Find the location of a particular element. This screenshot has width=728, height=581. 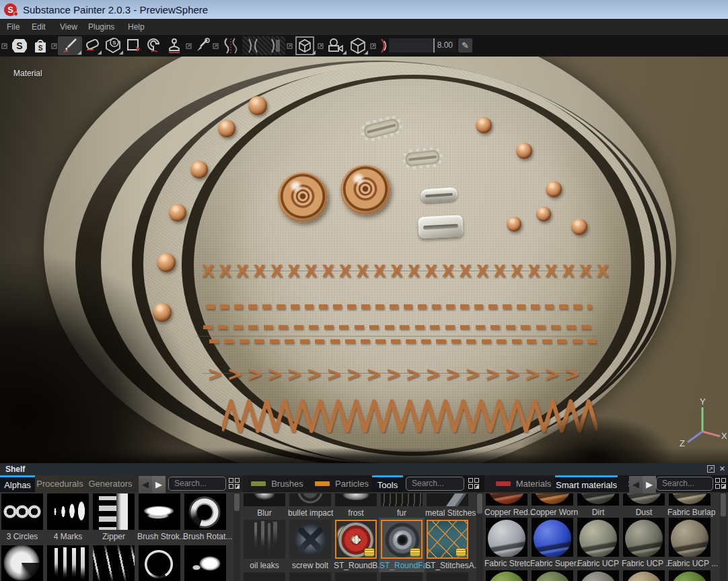

camera-projection-button is located at coordinates (336, 46).